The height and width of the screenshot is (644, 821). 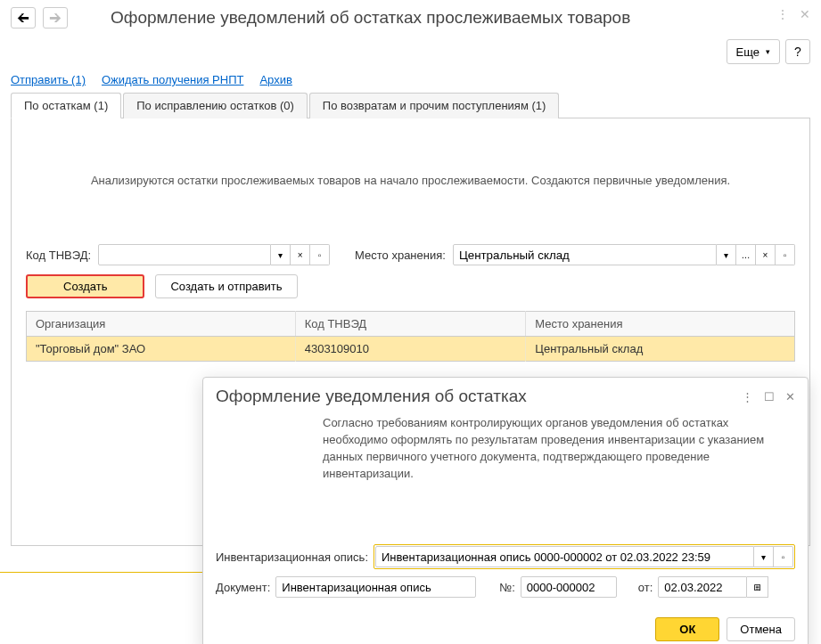 I want to click on table-row: "Торговый дом" ЗАО 4303109010 Центральны…, so click(x=411, y=349).